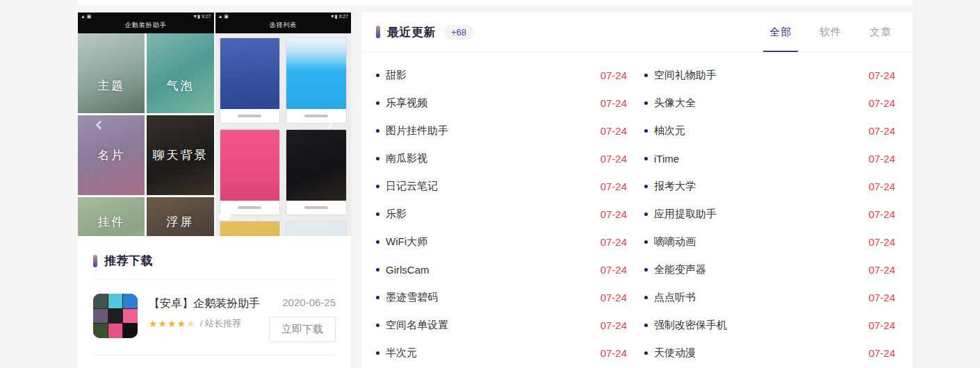  Describe the element at coordinates (180, 156) in the screenshot. I see `tile-label: 聊天背景` at that location.